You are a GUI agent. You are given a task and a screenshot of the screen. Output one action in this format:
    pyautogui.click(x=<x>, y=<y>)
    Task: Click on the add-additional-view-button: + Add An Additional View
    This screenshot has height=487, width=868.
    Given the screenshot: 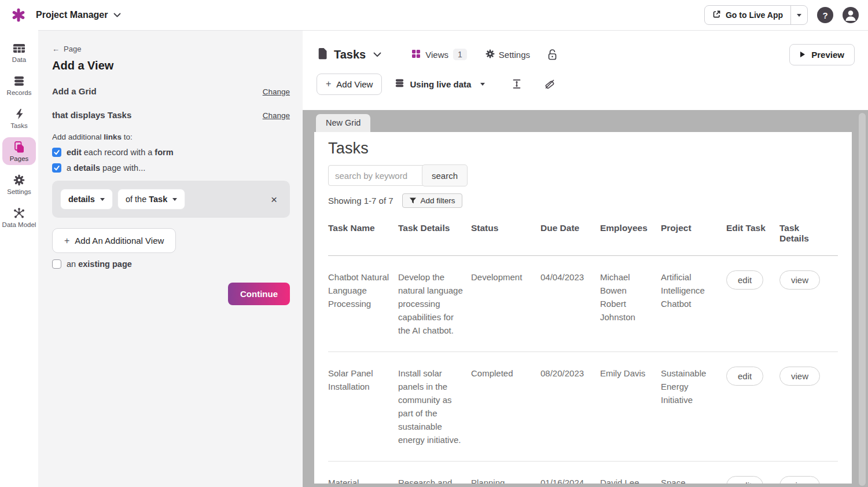 What is the action you would take?
    pyautogui.click(x=114, y=241)
    